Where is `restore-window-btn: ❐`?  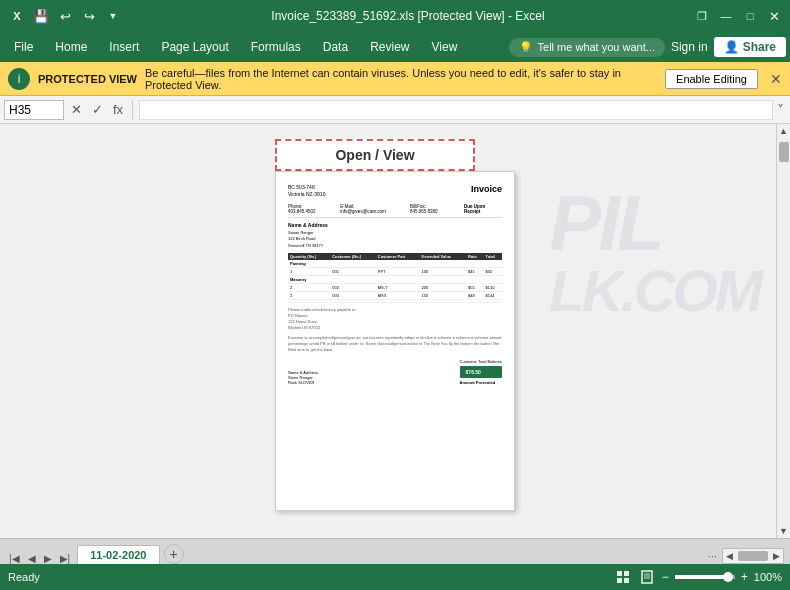
restore-window-btn: ❐ is located at coordinates (702, 16).